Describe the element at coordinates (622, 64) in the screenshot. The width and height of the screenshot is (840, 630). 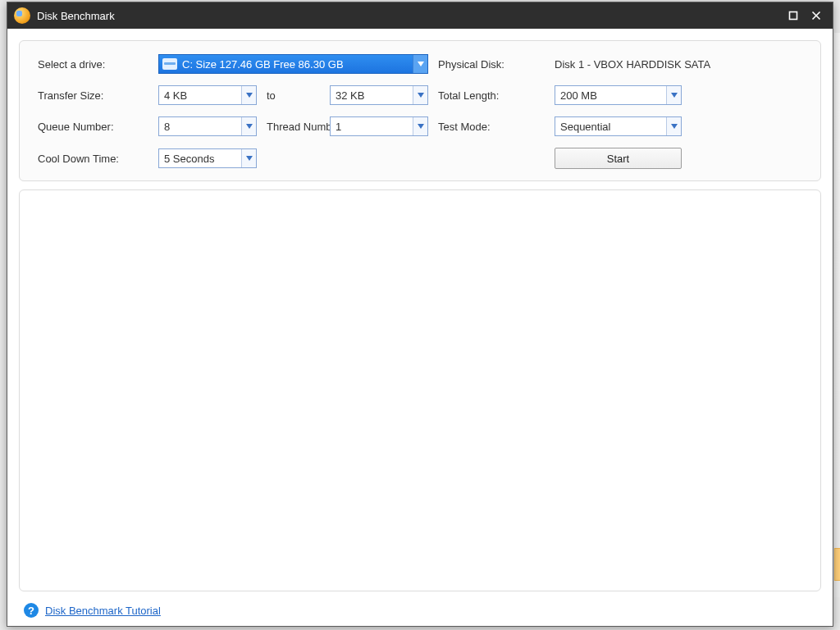
I see `physical-disk-value: Disk 1 - VBOX HARDDISK SATA` at that location.